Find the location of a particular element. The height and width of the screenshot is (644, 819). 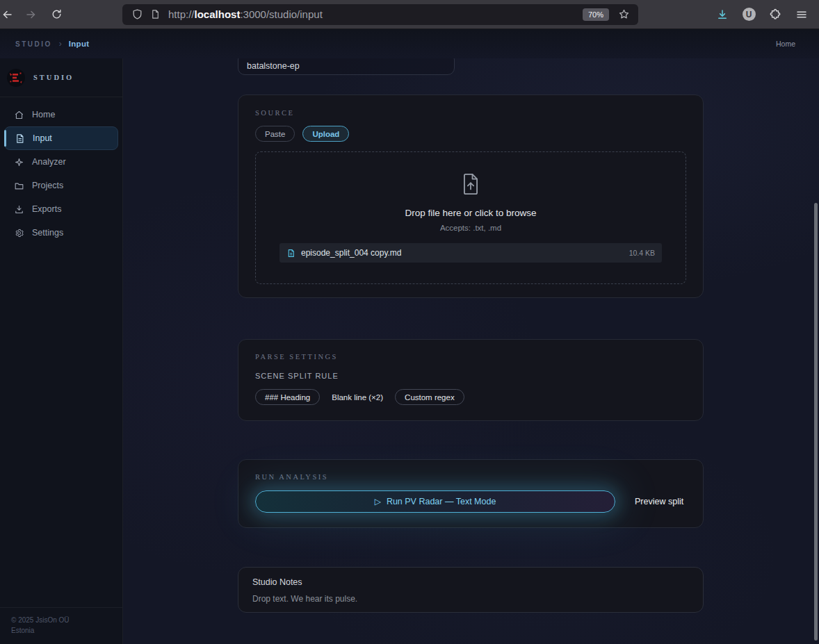

studio-notes-card: Studio Notes Drop text. We hear its puls… is located at coordinates (471, 590).